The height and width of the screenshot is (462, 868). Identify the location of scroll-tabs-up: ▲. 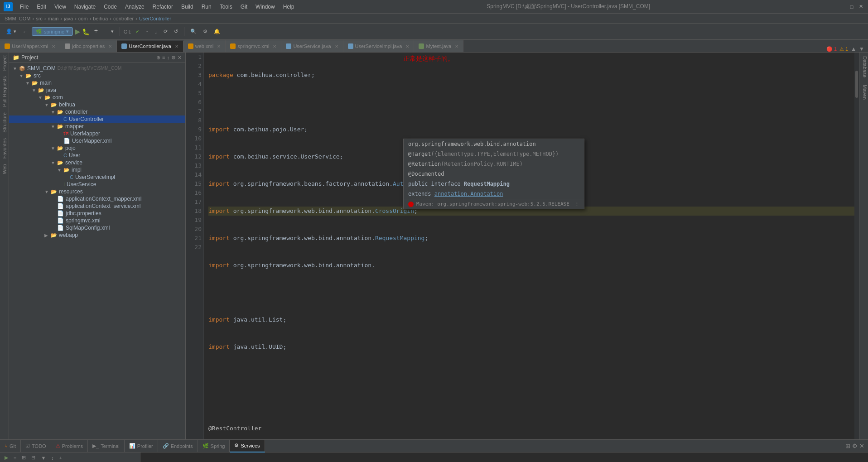
(854, 49).